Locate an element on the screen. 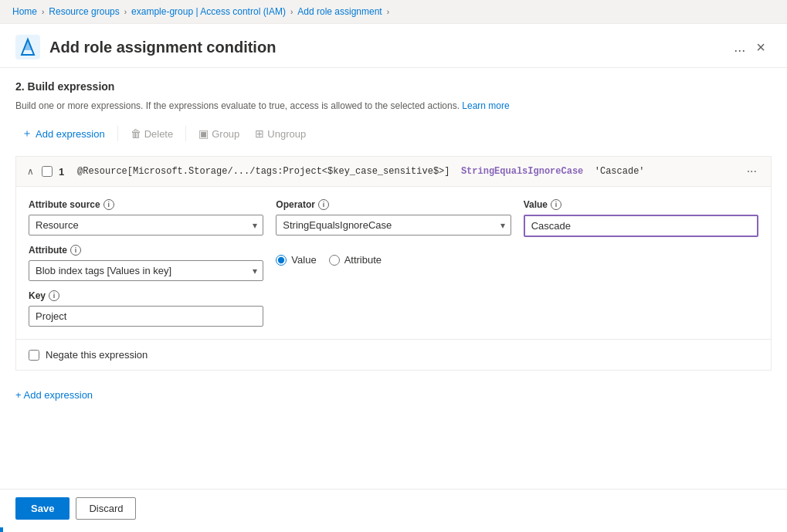  operator-group: Operator i StringEqualsIgnoreCase String… is located at coordinates (393, 263).